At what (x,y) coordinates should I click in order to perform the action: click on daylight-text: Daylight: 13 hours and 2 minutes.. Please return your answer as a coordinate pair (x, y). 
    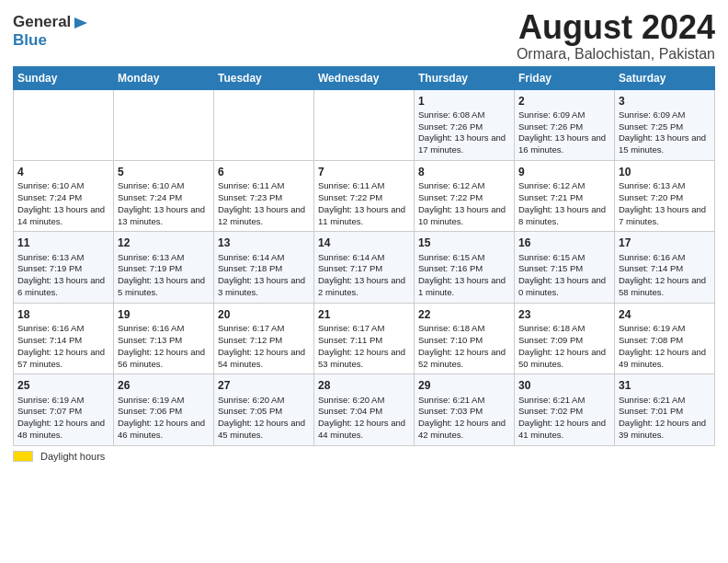
    Looking at the image, I should click on (362, 286).